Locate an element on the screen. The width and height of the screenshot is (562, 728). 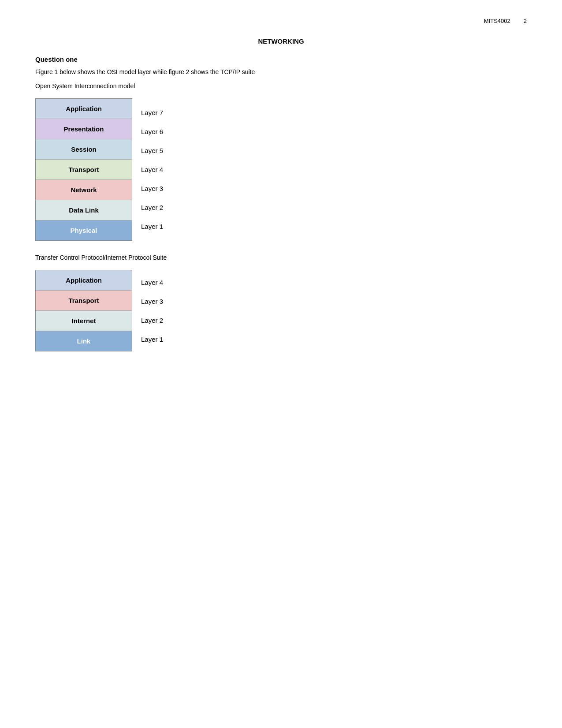
osi-layers-table: ApplicationPresentationSessionTransportN… is located at coordinates (84, 169).